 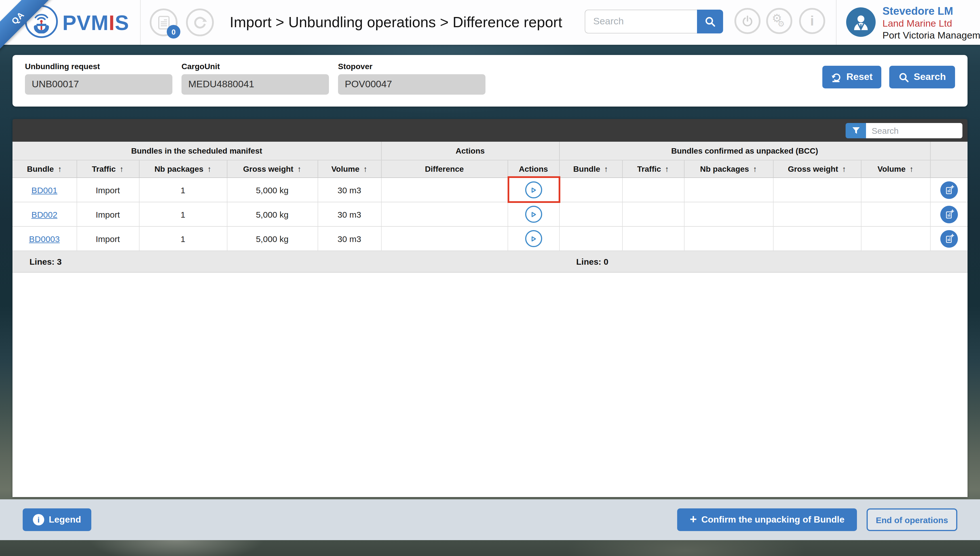 What do you see at coordinates (693, 519) in the screenshot?
I see `plus-icon: +` at bounding box center [693, 519].